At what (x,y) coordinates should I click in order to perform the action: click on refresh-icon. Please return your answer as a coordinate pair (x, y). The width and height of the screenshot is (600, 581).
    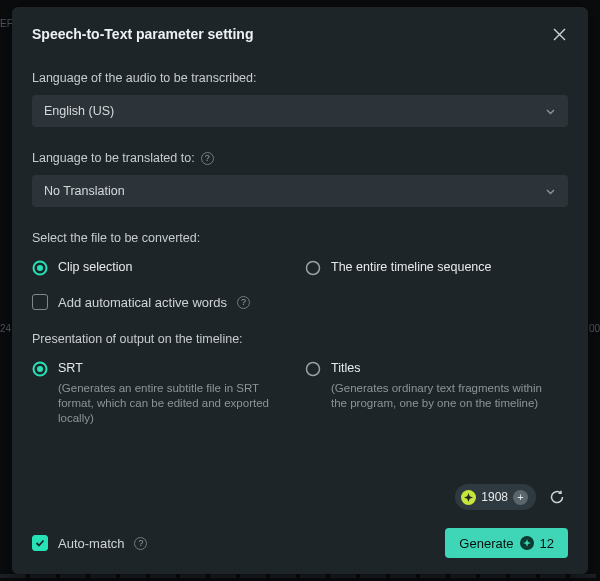
    Looking at the image, I should click on (557, 497).